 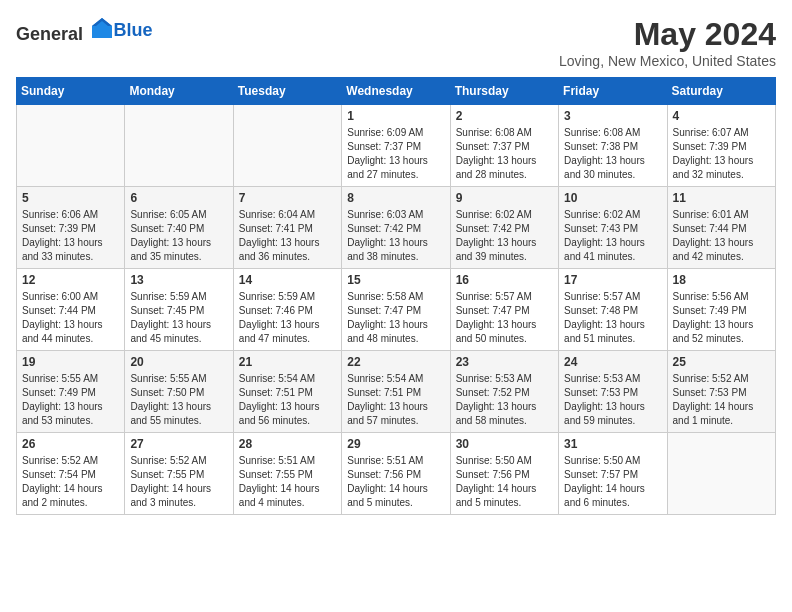 I want to click on calendar-cell: 19Sunrise: 5:55 AM Sunset: 7:49 PM Dayli…, so click(x=71, y=392).